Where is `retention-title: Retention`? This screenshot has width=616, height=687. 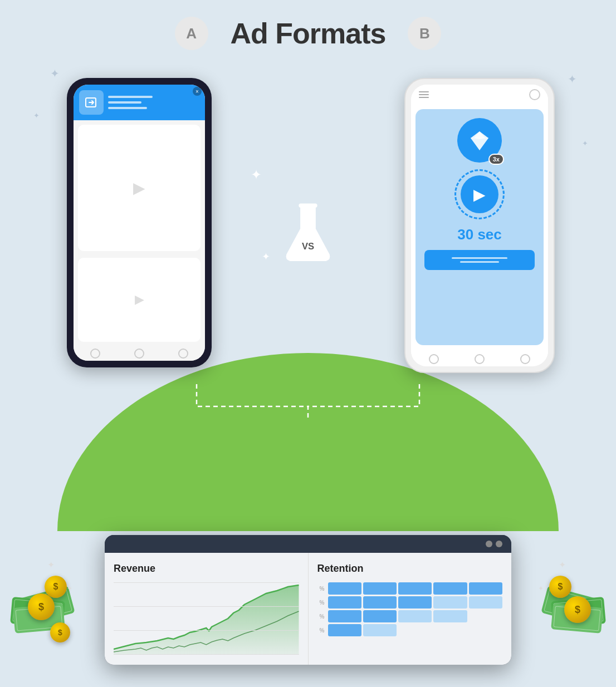
retention-title: Retention is located at coordinates (410, 569).